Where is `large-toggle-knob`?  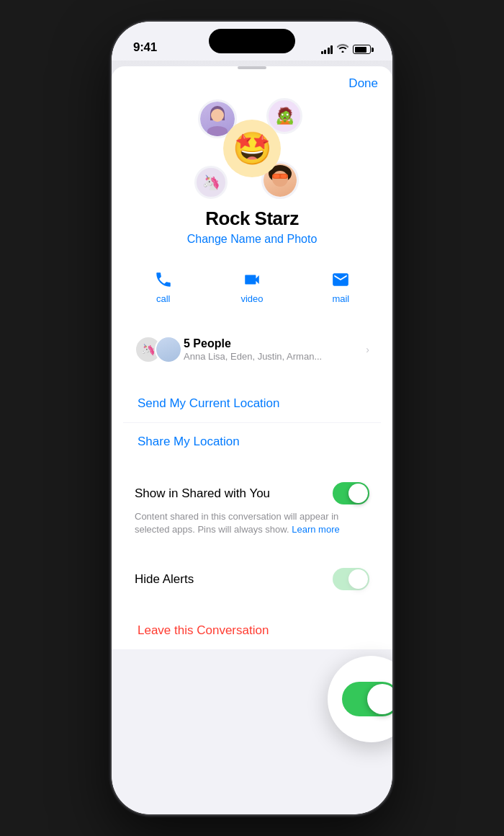
large-toggle-knob is located at coordinates (380, 699).